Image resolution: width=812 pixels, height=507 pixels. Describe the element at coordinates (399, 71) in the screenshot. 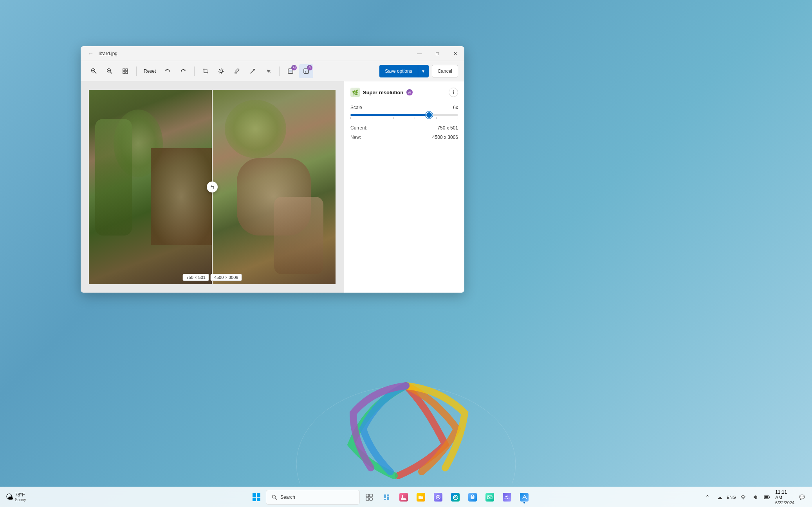

I see `save-options-label: Save options` at that location.